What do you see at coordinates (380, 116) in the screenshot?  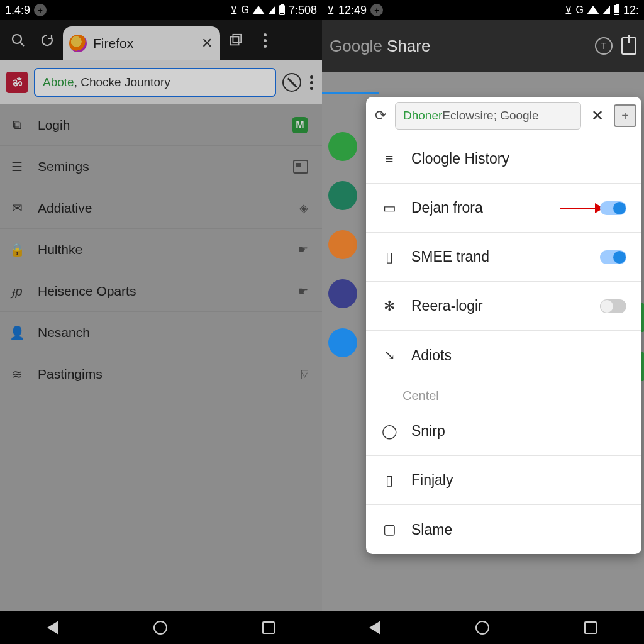 I see `reload-icon: ⟳` at bounding box center [380, 116].